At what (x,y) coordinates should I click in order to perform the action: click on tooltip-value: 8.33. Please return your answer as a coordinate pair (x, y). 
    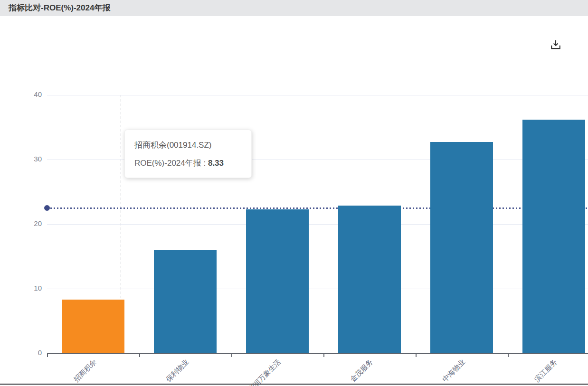
    Looking at the image, I should click on (216, 163).